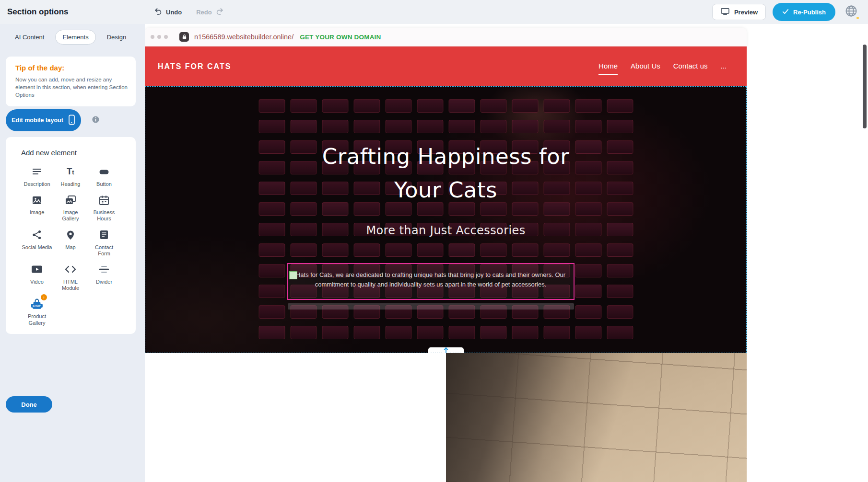  What do you see at coordinates (168, 12) in the screenshot?
I see `undo-button: Undo` at bounding box center [168, 12].